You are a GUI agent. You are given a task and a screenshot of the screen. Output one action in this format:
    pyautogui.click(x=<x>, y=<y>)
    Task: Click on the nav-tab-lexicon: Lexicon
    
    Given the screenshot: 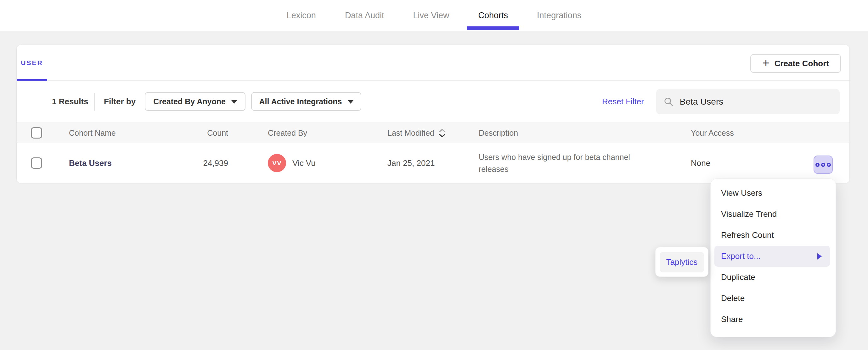 What is the action you would take?
    pyautogui.click(x=301, y=15)
    